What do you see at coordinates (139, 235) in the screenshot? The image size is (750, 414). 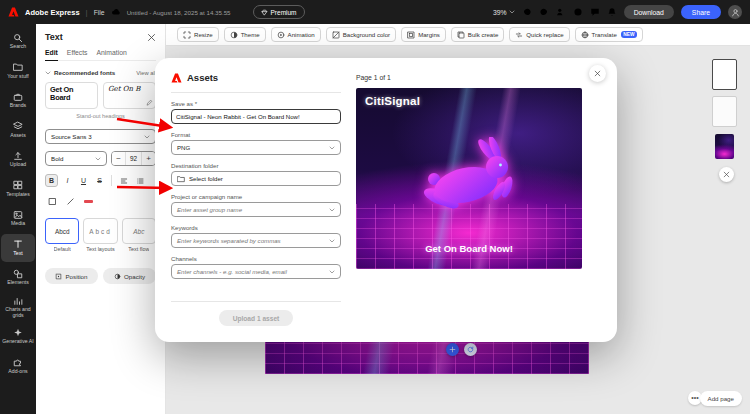 I see `style-card-text-flow: Abc Text flow` at bounding box center [139, 235].